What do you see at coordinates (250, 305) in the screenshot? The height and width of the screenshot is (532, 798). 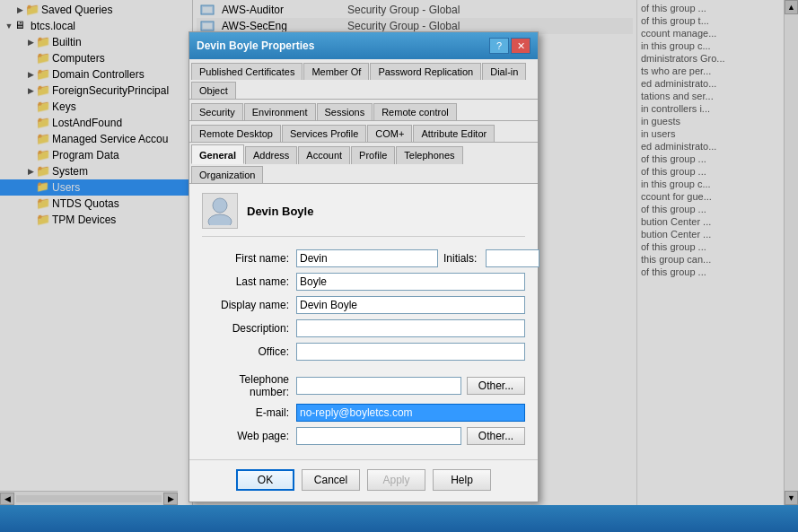 I see `display-name-label: Display name:` at bounding box center [250, 305].